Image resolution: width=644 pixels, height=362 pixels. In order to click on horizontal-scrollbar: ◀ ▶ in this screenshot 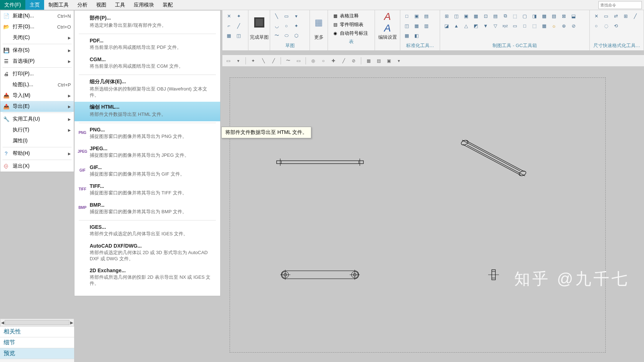, I will do `click(37, 323)`.